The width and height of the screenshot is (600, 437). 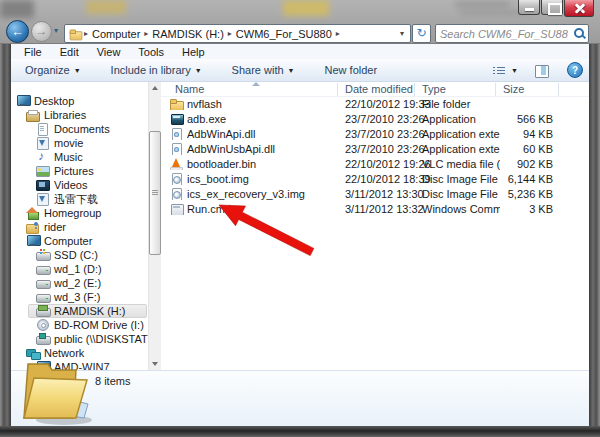 What do you see at coordinates (194, 52) in the screenshot?
I see `menu-help: Help` at bounding box center [194, 52].